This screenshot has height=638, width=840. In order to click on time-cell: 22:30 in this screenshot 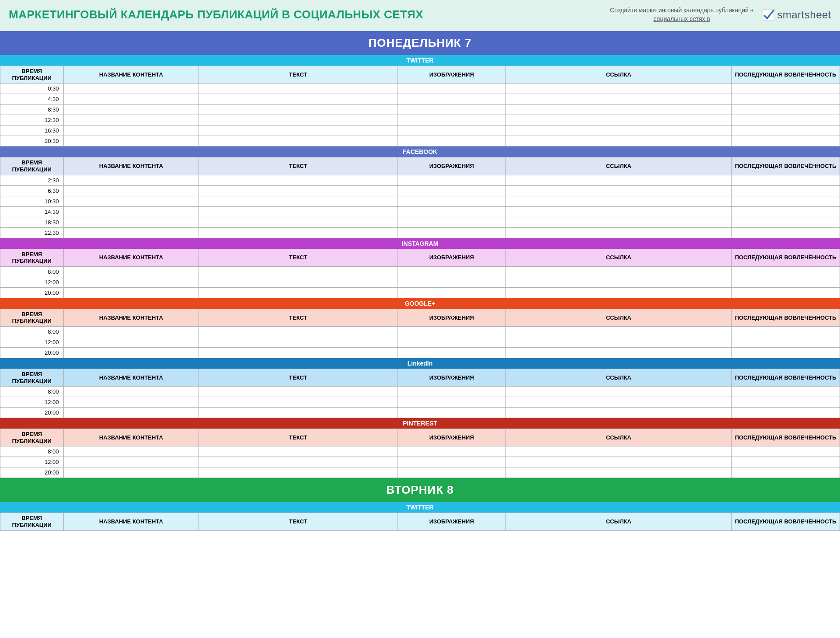, I will do `click(32, 233)`.